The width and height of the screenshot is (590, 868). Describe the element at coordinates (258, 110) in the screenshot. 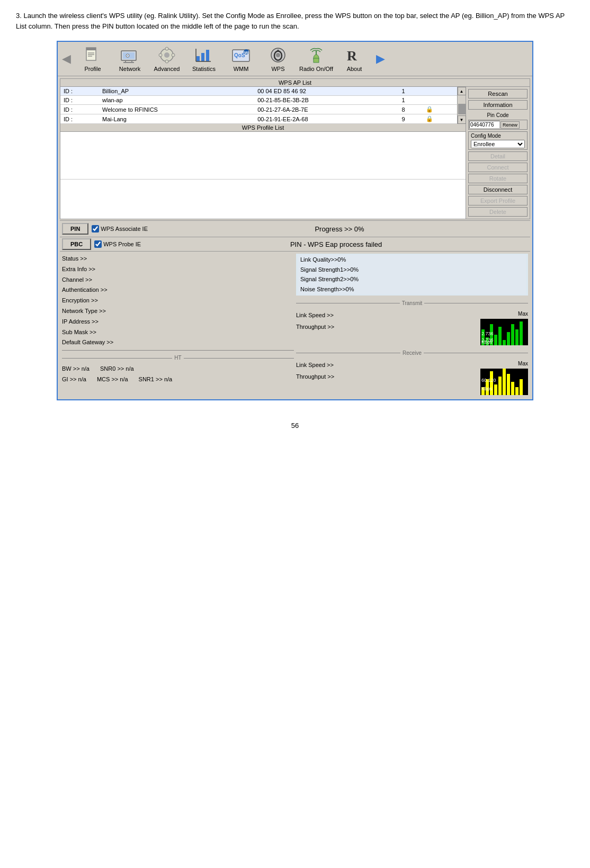

I see `table-row: ID : Welcome to RFINICS 00-21-27-6A-2B-7…` at that location.